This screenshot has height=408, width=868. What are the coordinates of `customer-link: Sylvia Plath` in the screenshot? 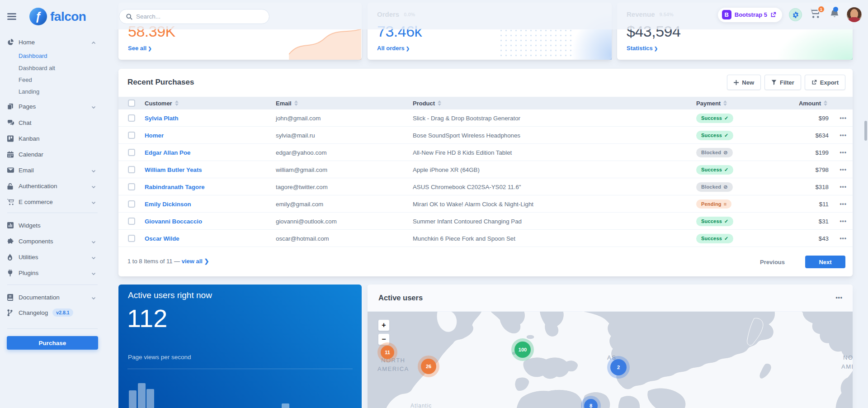 It's located at (162, 118).